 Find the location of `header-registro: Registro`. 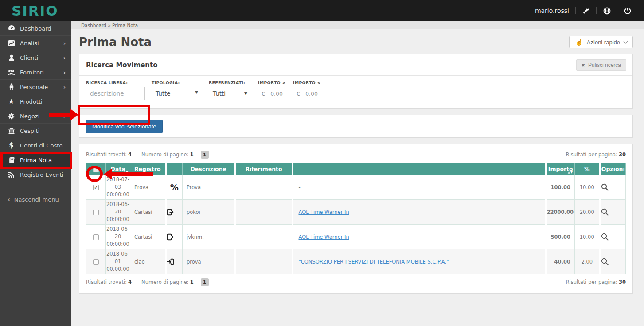

header-registro: Registro is located at coordinates (148, 169).